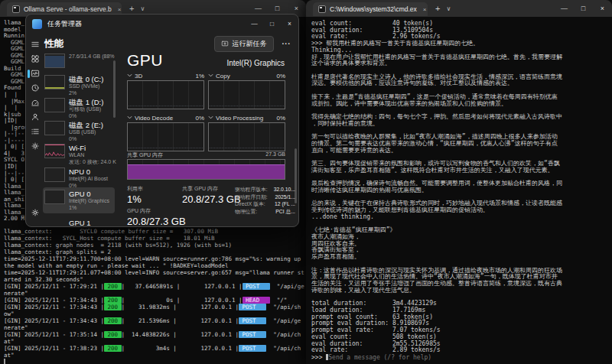  Describe the element at coordinates (80, 223) in the screenshot. I see `gpu1-labels: GPU 1` at that location.